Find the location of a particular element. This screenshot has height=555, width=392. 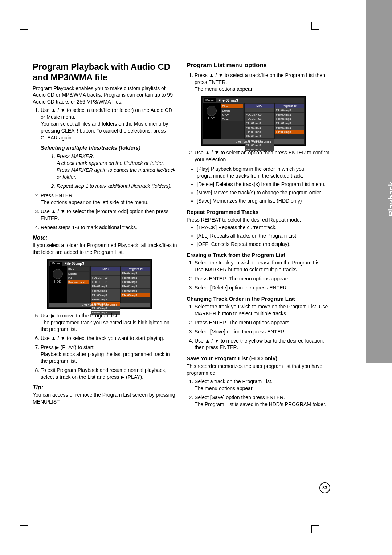

crop-mark-top-left is located at coordinates (24, 26).